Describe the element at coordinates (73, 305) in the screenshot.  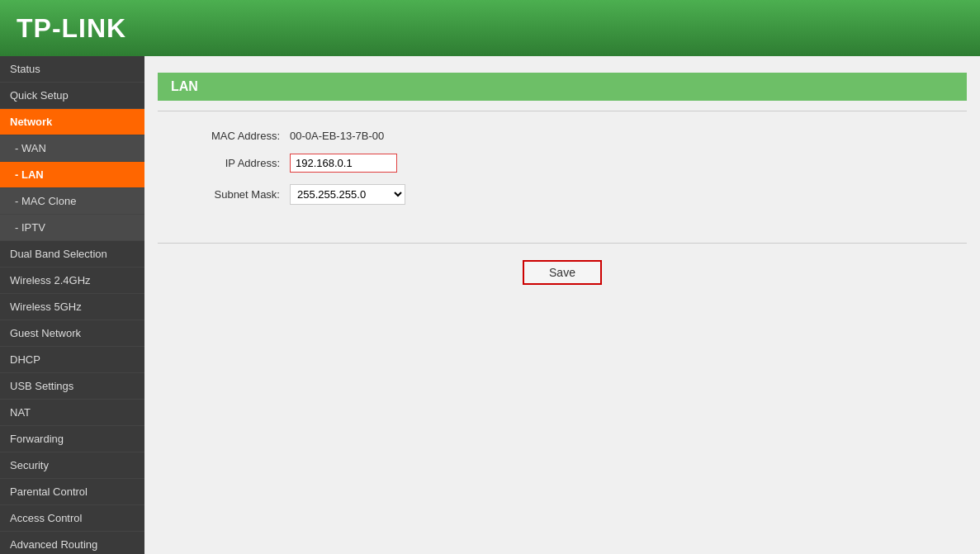
I see `sidebar: StatusQuick SetupNetwork- WAN- LAN- MAC …` at that location.